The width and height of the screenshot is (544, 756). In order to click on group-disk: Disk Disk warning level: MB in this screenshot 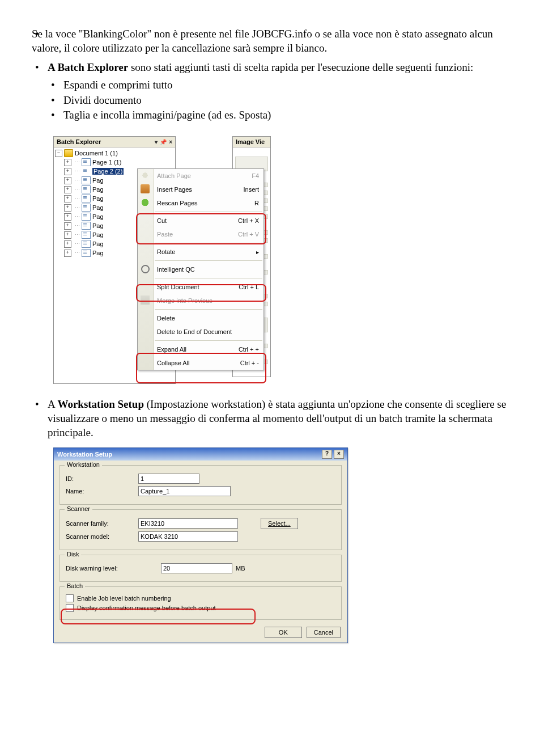, I will do `click(201, 568)`.